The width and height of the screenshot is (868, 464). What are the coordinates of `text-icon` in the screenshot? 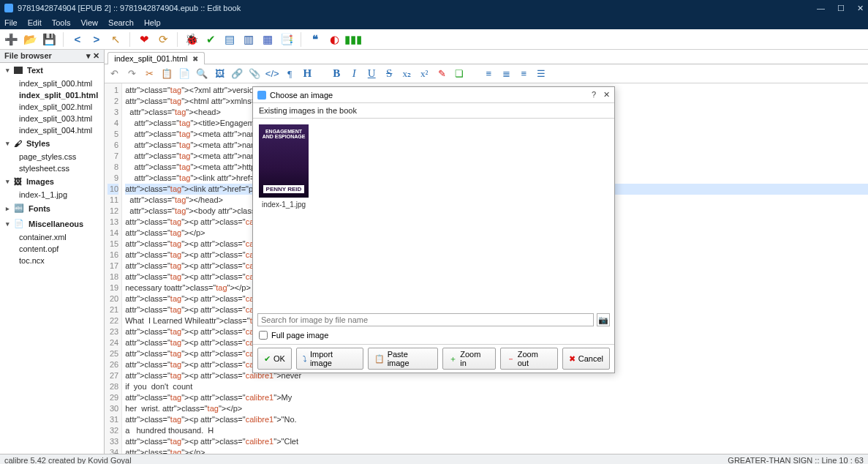 It's located at (18, 70).